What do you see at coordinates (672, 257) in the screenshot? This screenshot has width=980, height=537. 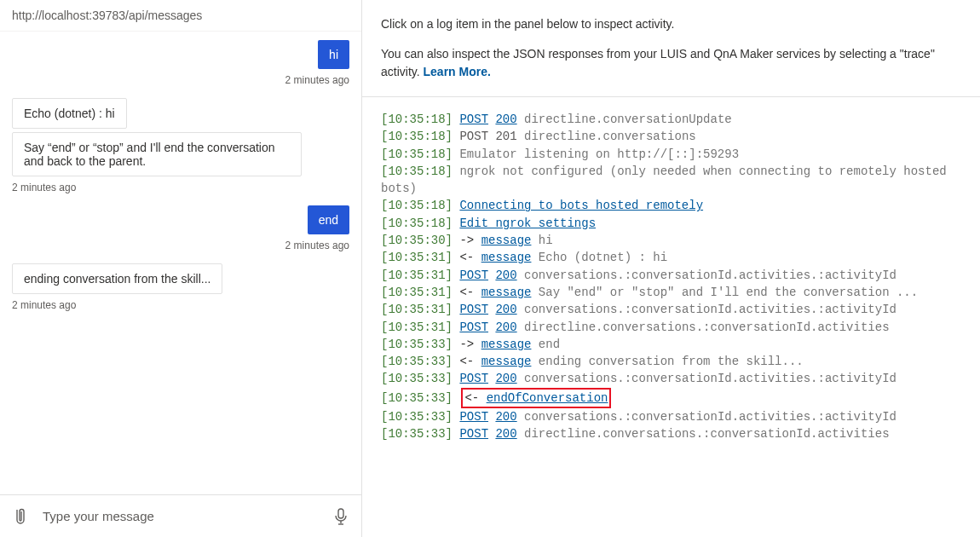 I see `log-line: [10:35:31] <- message Echo (dotnet) : hi` at bounding box center [672, 257].